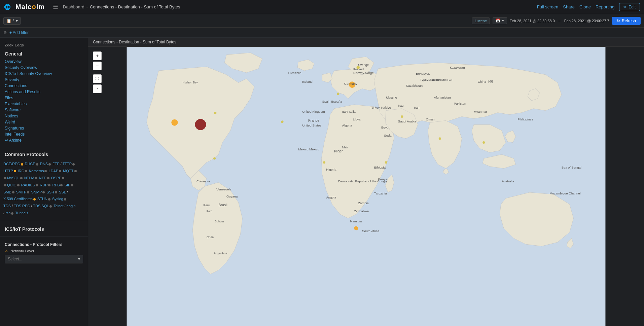 This screenshot has width=644, height=326. What do you see at coordinates (7, 206) in the screenshot?
I see `protocol-tds: TDS` at bounding box center [7, 206].